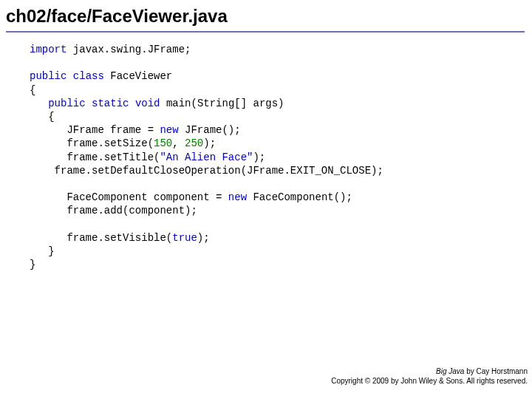 This screenshot has height=399, width=532. What do you see at coordinates (129, 197) in the screenshot?
I see `code-text: FaceComponent component =` at bounding box center [129, 197].